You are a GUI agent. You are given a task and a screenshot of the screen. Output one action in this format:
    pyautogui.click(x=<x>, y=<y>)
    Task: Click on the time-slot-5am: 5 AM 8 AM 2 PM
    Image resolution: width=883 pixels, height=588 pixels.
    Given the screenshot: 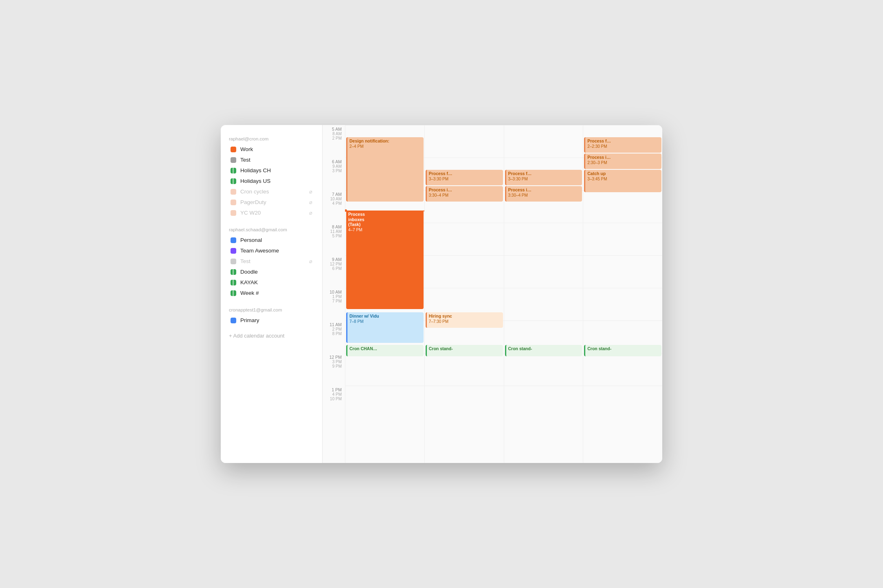 What is the action you would take?
    pyautogui.click(x=334, y=141)
    